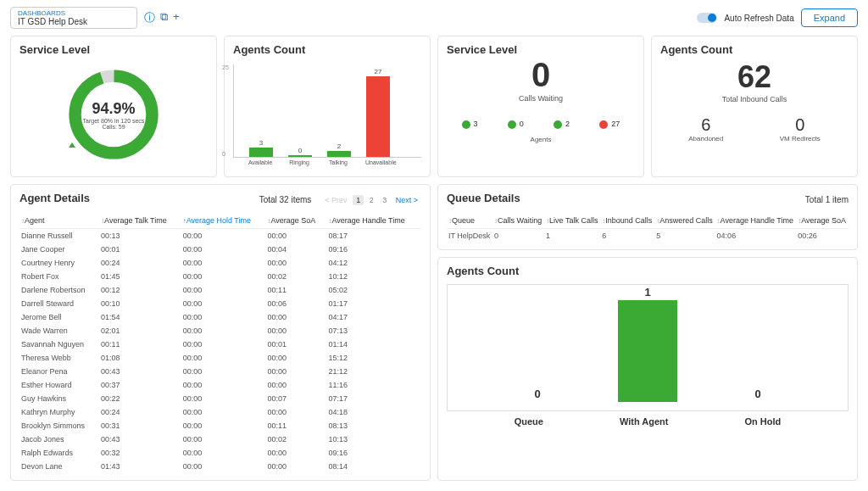  I want to click on bar-col: 1, so click(648, 344).